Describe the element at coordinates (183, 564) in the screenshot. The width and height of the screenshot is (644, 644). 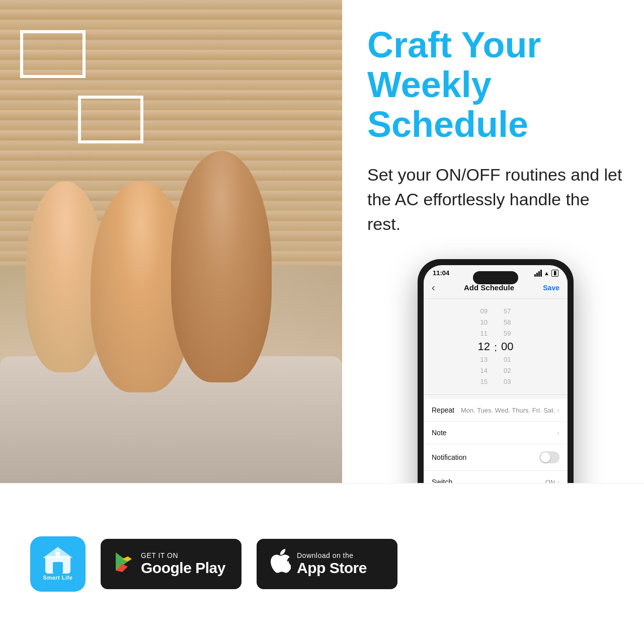
I see `google-play-text-group: GET IT ON Google Play` at that location.